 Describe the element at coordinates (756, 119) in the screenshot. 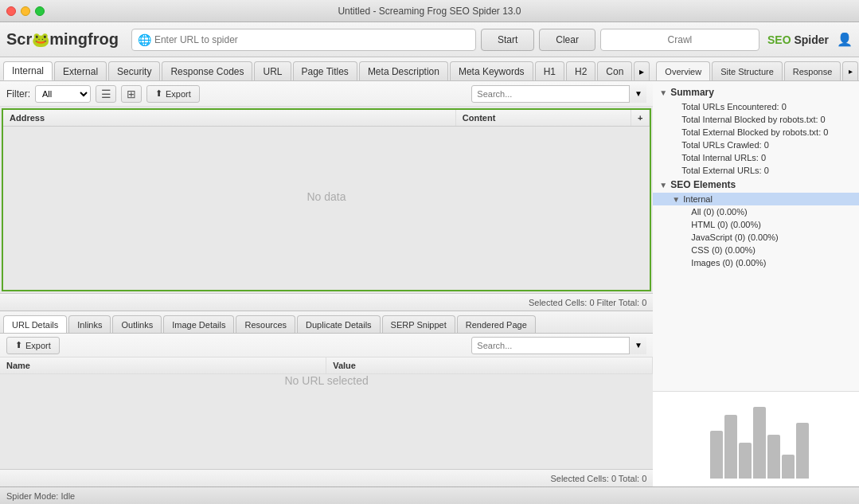

I see `tree-internal-blocked: Total Internal Blocked by robots.txt: 0` at that location.